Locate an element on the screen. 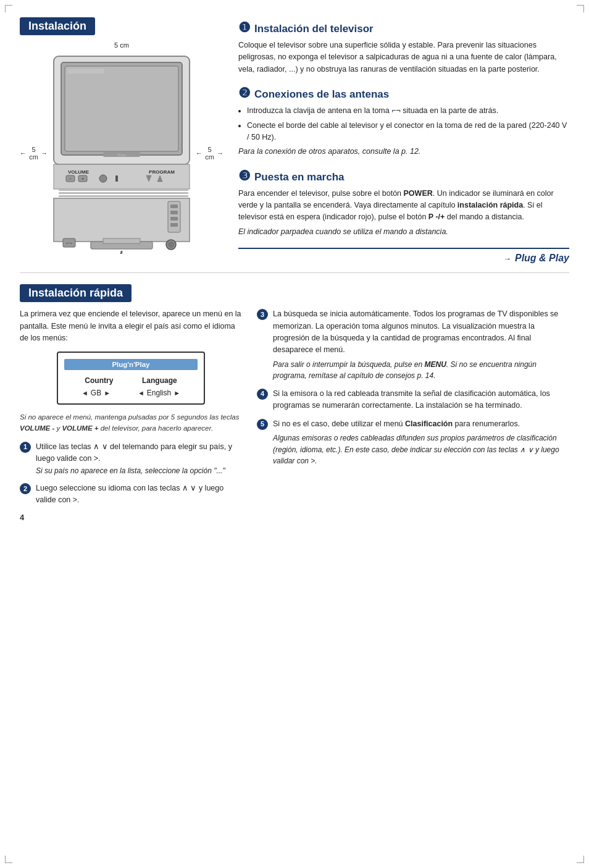  svg-text: VOLUME is located at coordinates (79, 172).